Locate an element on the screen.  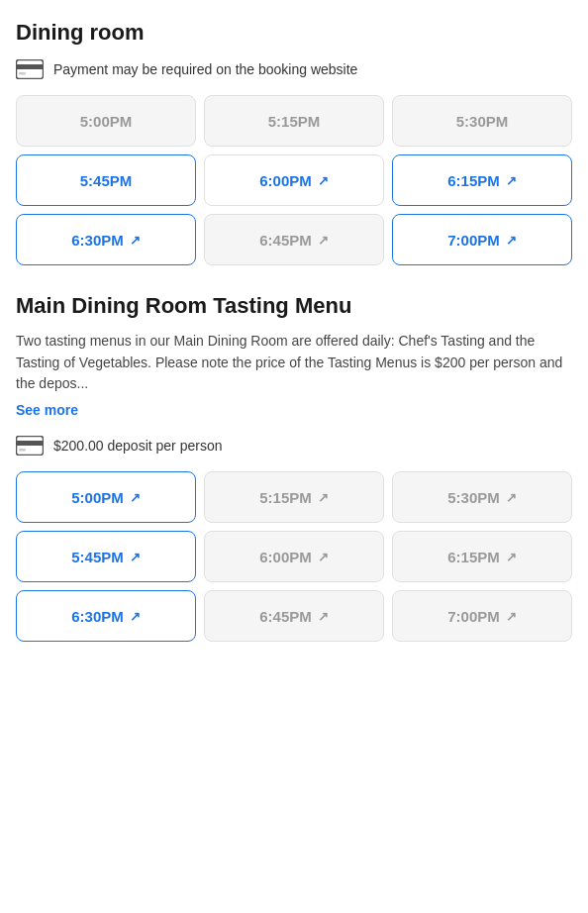
tm-time-slot-545pm-label: 5:45PM is located at coordinates (97, 557).